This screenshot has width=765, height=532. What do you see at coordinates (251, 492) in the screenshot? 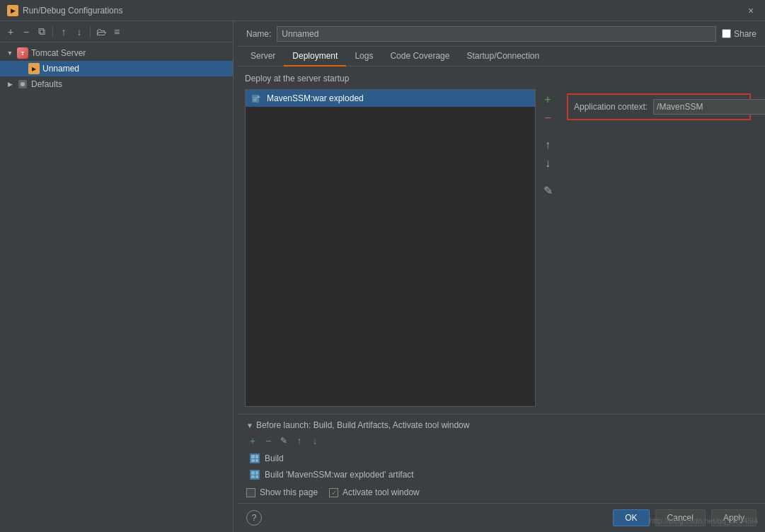
I see `show-this-page-checkbox` at bounding box center [251, 492].